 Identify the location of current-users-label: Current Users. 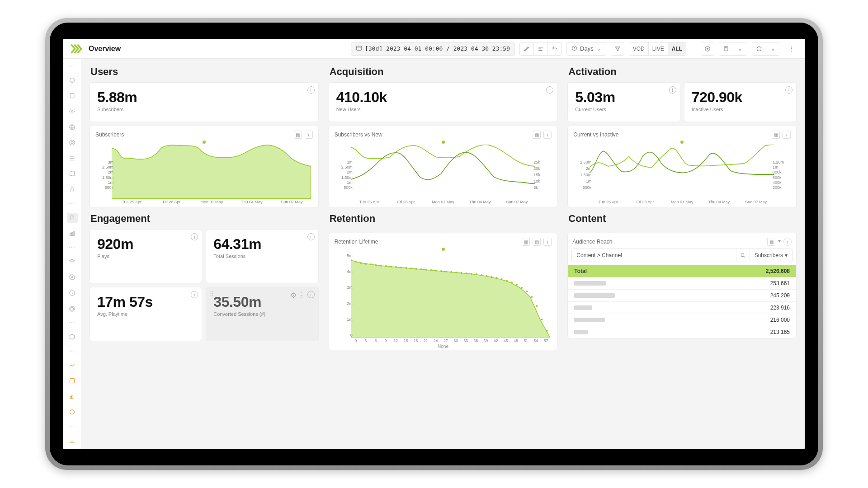
(624, 109).